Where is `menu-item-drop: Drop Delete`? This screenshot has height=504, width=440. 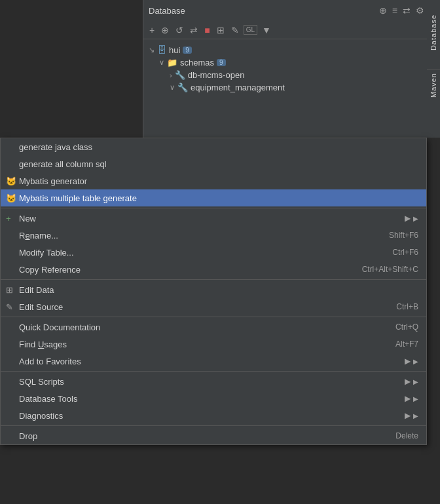 menu-item-drop: Drop Delete is located at coordinates (213, 436).